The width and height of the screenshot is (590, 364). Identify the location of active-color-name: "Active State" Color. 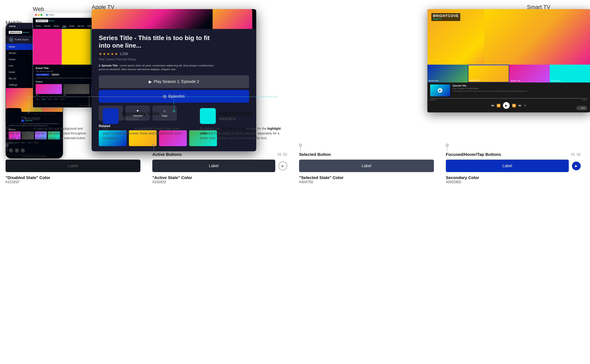
(220, 178).